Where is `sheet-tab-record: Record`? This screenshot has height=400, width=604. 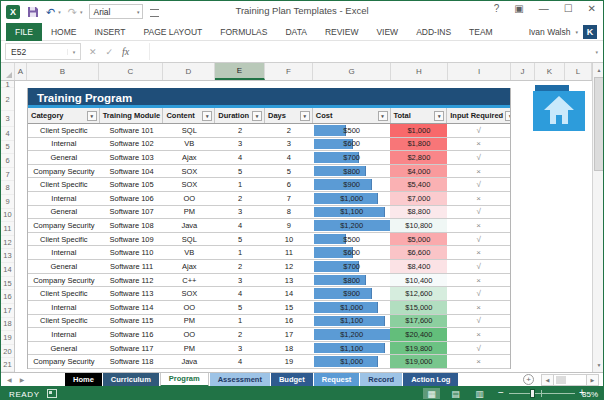 sheet-tab-record: Record is located at coordinates (381, 380).